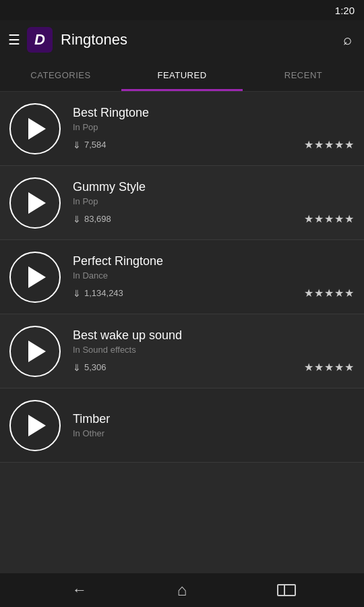  I want to click on item-meta-0: ⇓ 7,584 ★★★★★, so click(214, 144).